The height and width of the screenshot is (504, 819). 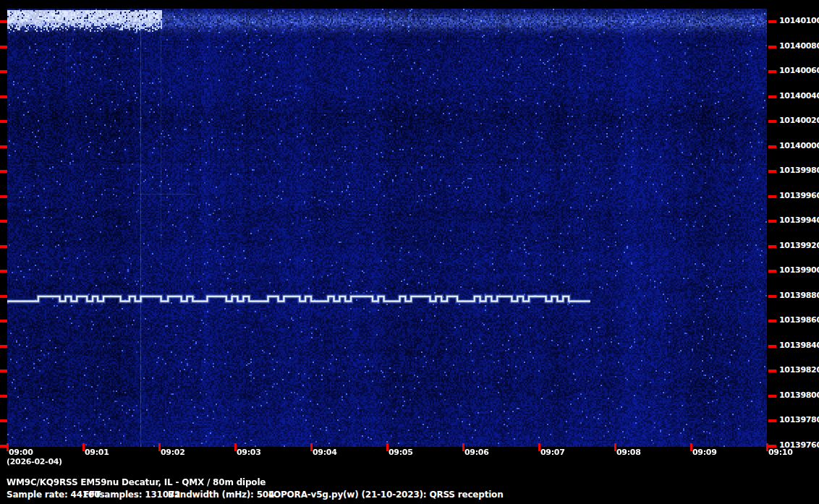 I want to click on time-label: 09:04, so click(x=325, y=453).